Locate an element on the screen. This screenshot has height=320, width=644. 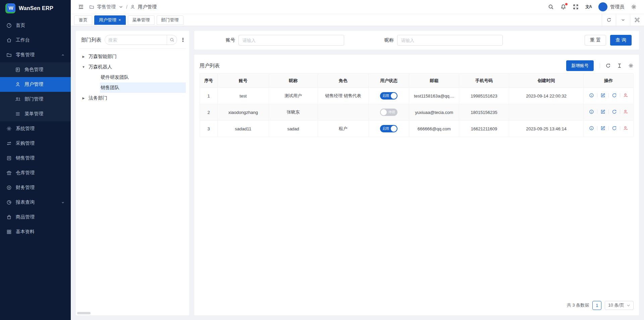
add-account-button: 新增账号 is located at coordinates (580, 66).